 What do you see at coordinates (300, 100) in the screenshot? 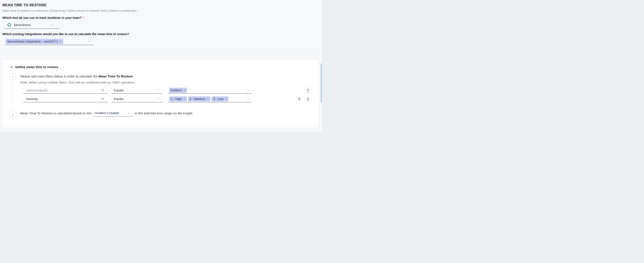
I see `filter-settings-button` at bounding box center [300, 100].